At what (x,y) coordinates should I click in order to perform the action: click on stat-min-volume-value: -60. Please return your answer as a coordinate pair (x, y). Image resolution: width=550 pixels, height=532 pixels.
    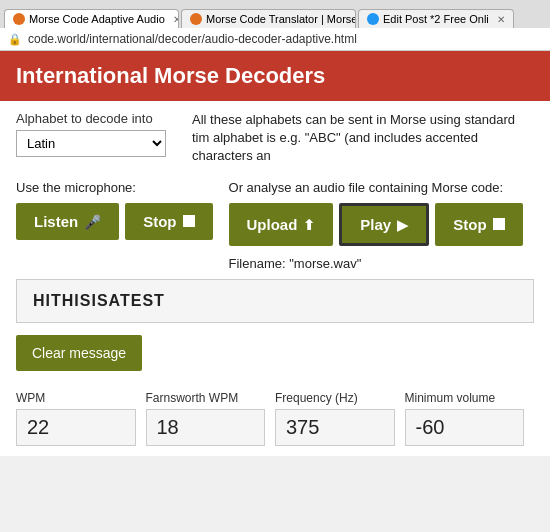
    Looking at the image, I should click on (465, 428).